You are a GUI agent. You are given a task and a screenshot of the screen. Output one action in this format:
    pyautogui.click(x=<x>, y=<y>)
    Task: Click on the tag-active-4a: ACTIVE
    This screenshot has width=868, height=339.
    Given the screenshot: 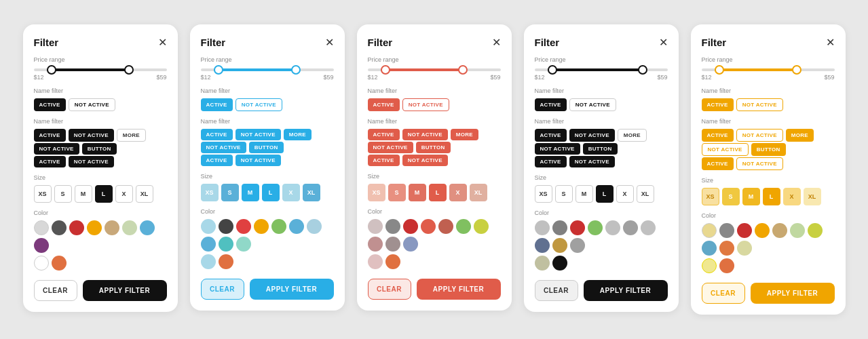 What is the action you would take?
    pyautogui.click(x=551, y=104)
    